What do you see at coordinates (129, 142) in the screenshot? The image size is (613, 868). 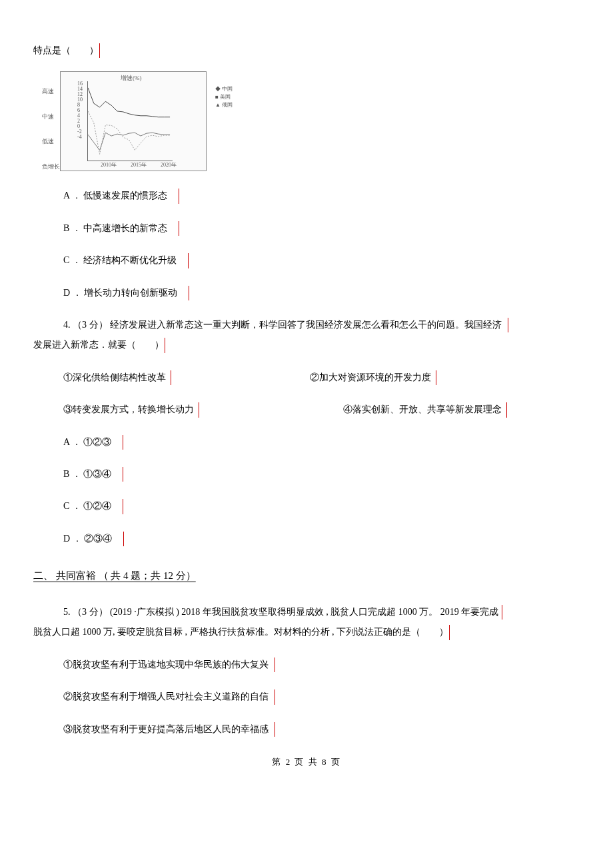 I see `line-usa` at bounding box center [129, 142].